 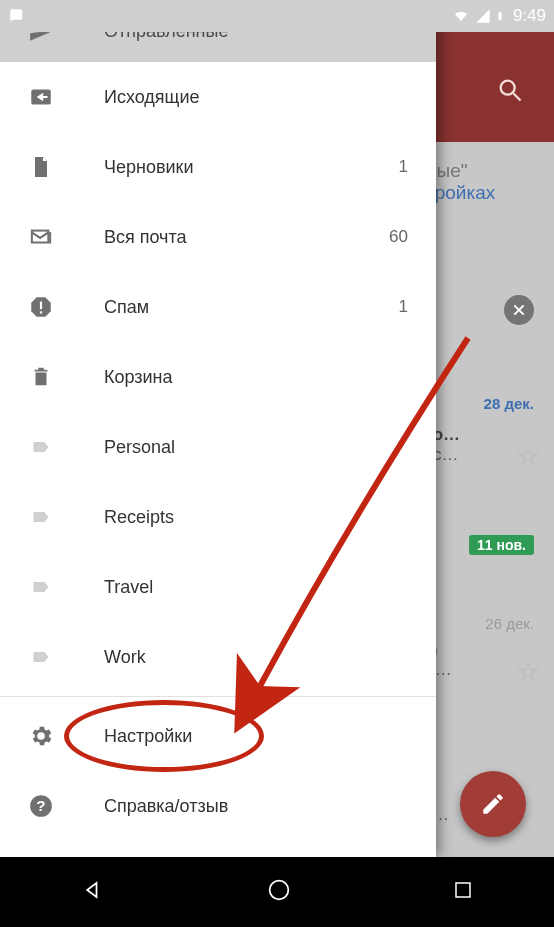 What do you see at coordinates (41, 377) in the screenshot?
I see `trash-icon` at bounding box center [41, 377].